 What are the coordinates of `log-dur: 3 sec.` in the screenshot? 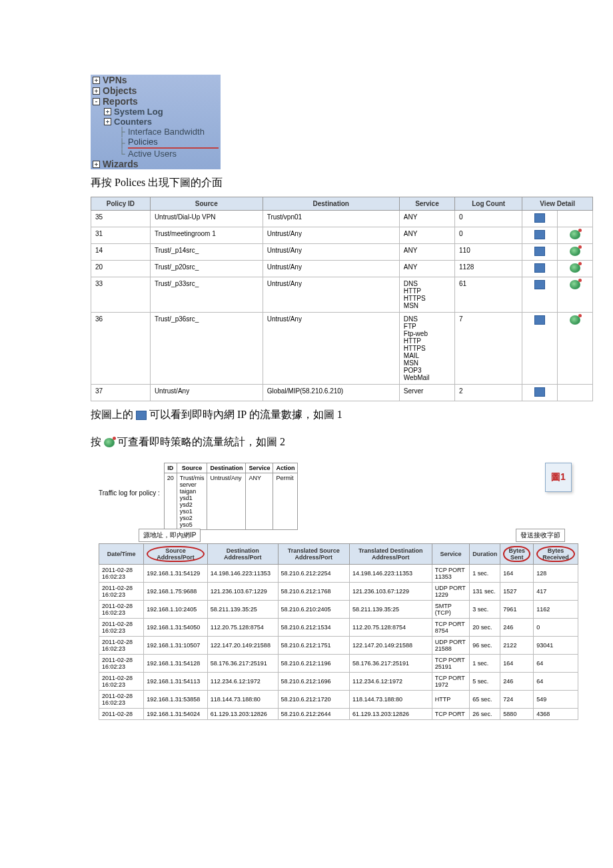 It's located at (485, 609).